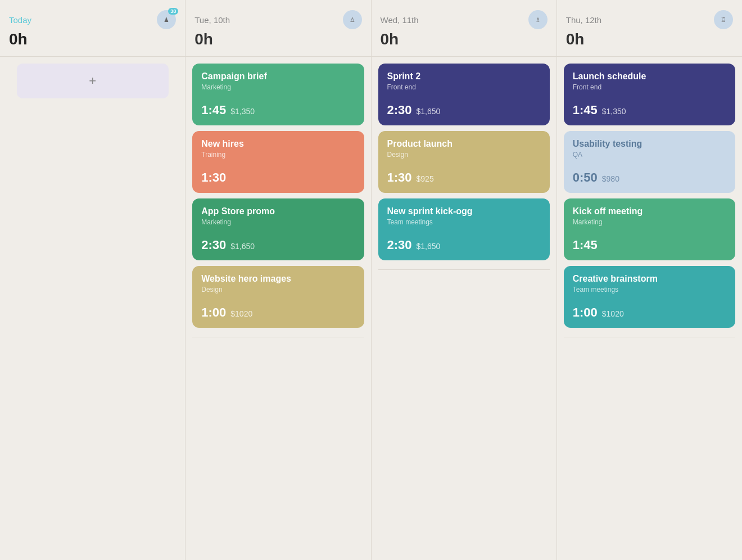  Describe the element at coordinates (278, 279) in the screenshot. I see `card-title: Website hero images` at that location.